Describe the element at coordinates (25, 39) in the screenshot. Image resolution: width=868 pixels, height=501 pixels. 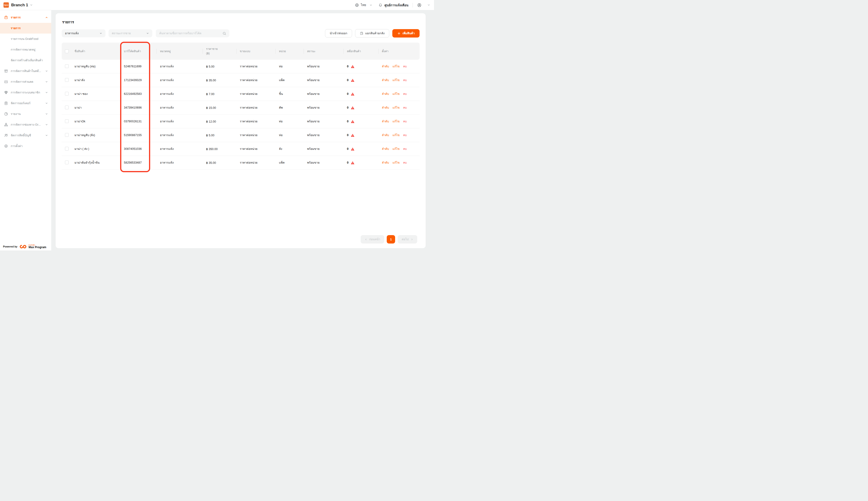
I see `sidebar-subitem-grabfood-items: รายการบน GrabFood` at that location.